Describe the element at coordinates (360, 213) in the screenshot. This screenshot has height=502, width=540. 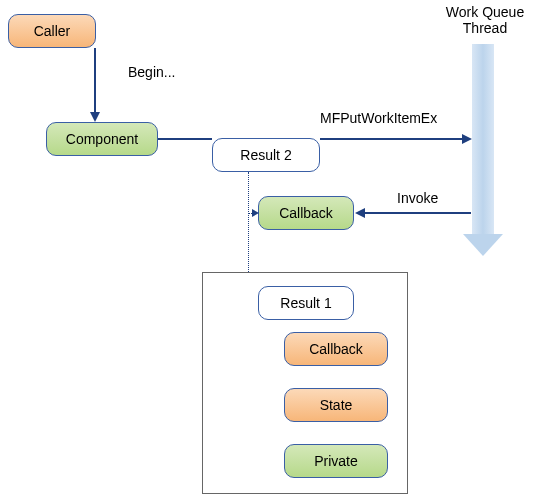
I see `invoke-arrow-head` at that location.